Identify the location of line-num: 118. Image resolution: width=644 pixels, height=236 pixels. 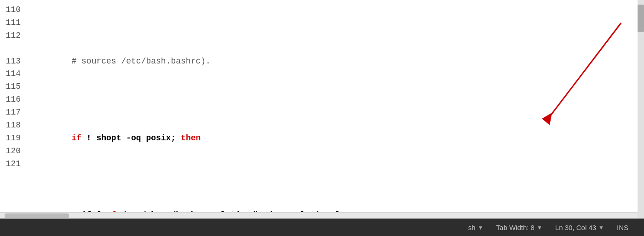
(13, 126).